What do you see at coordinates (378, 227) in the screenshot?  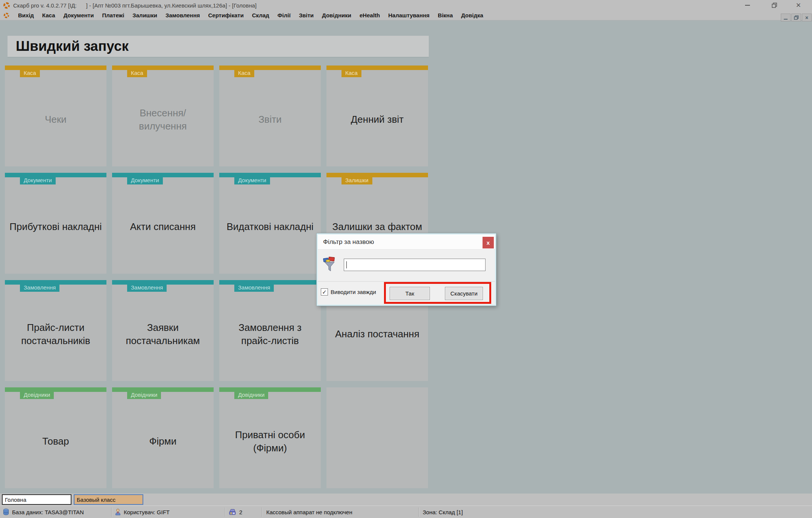 I see `tile-label: Залишки за фактом` at bounding box center [378, 227].